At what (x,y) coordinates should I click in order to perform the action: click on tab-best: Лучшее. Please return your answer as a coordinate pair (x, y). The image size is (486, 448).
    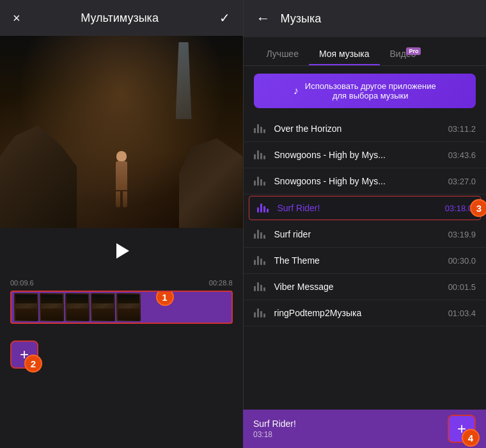
    Looking at the image, I should click on (283, 54).